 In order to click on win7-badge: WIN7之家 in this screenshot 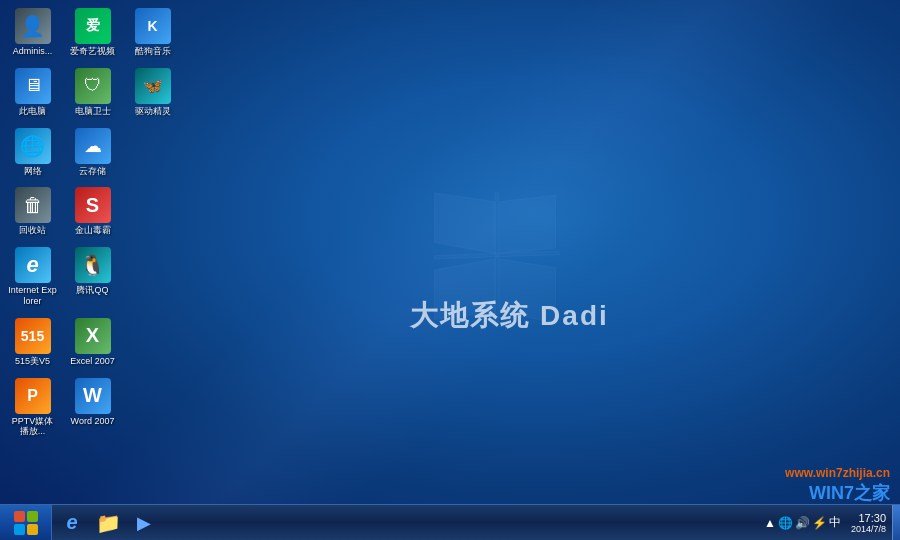, I will do `click(850, 493)`.